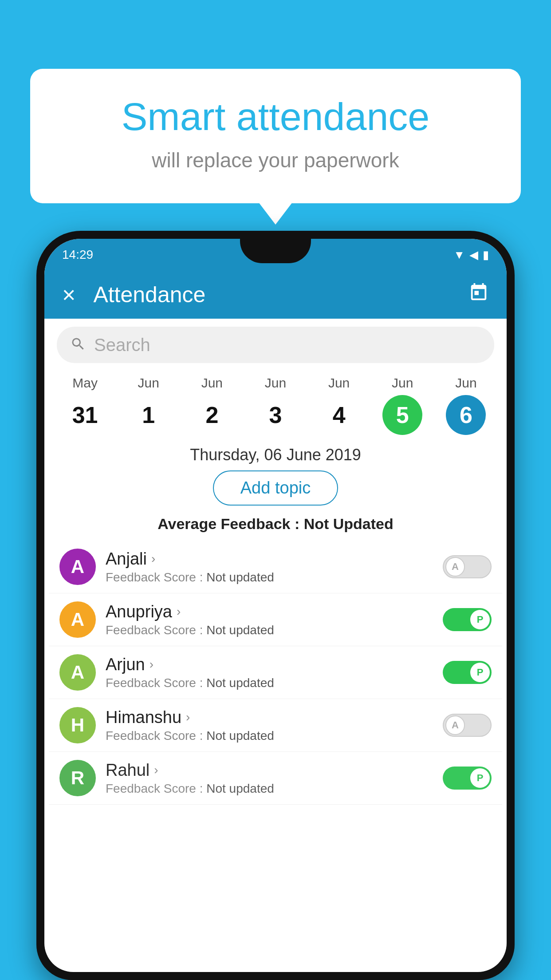  I want to click on cal-num-6: 6, so click(466, 415).